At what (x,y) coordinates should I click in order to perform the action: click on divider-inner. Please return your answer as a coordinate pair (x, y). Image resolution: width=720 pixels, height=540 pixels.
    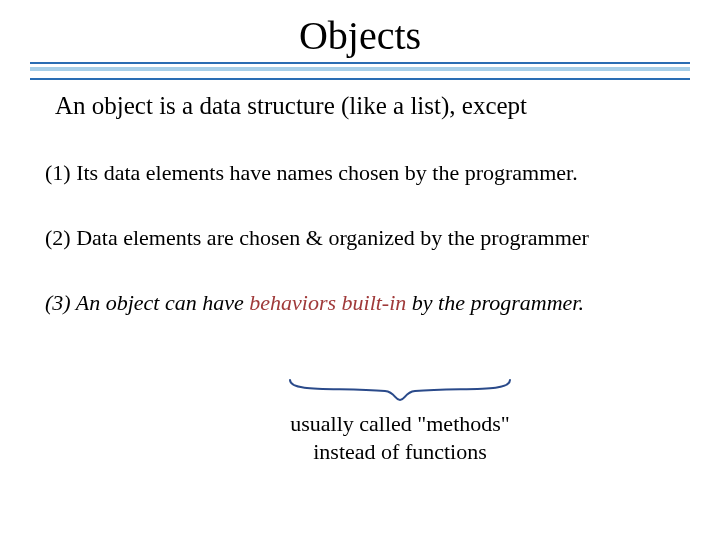
    Looking at the image, I should click on (360, 69).